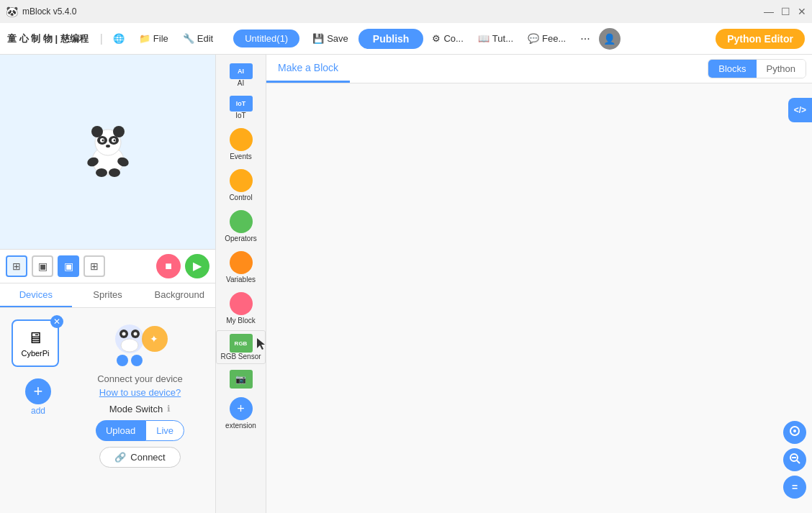 This screenshot has width=812, height=513. Describe the element at coordinates (760, 39) in the screenshot. I see `python-editor-btn: Python Editor` at that location.